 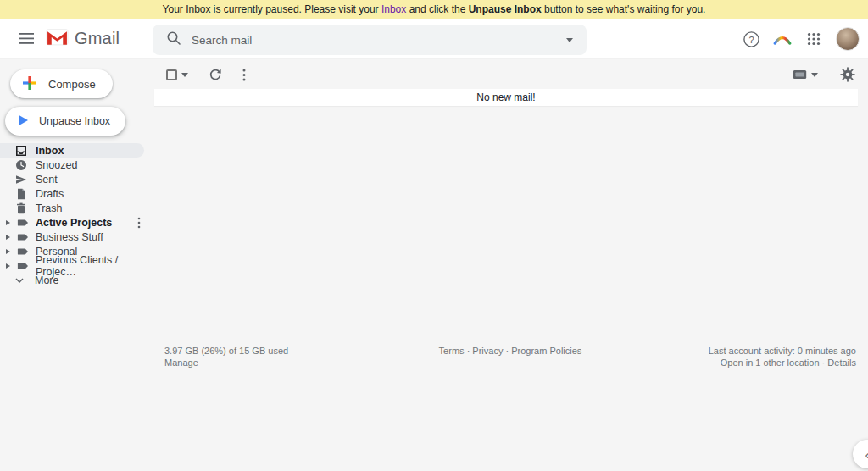 What do you see at coordinates (215, 75) in the screenshot?
I see `refresh-icon` at bounding box center [215, 75].